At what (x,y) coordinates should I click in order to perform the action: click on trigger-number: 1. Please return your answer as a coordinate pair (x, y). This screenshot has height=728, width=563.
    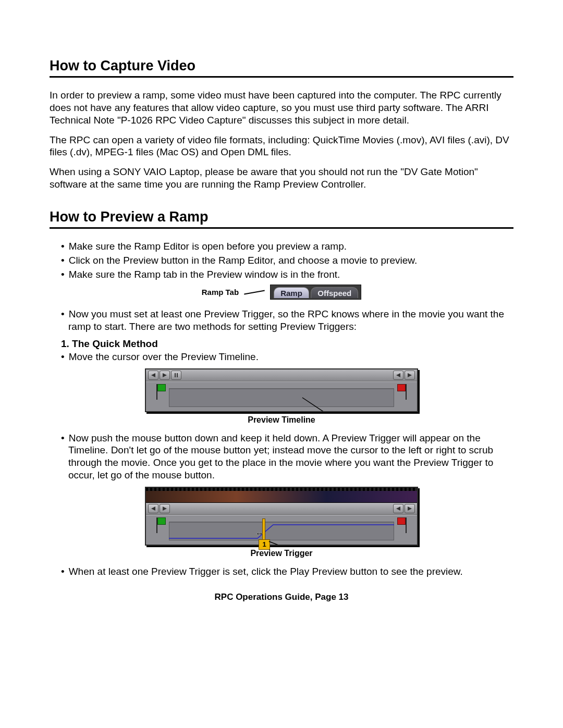
    Looking at the image, I should click on (264, 545).